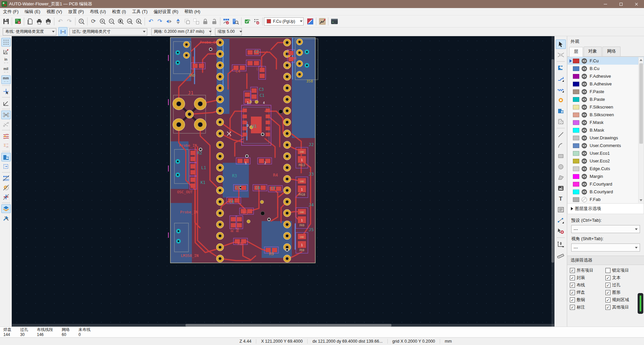 Image resolution: width=644 pixels, height=345 pixels. What do you see at coordinates (606, 76) in the screenshot?
I see `layer-row-F.Adhesive: F.Adhesive` at bounding box center [606, 76].